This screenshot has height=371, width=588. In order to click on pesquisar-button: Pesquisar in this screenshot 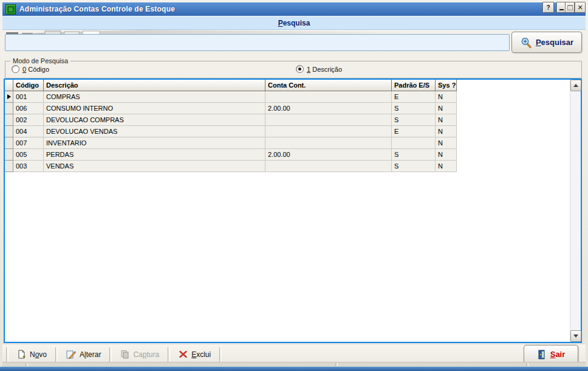, I will do `click(547, 43)`.